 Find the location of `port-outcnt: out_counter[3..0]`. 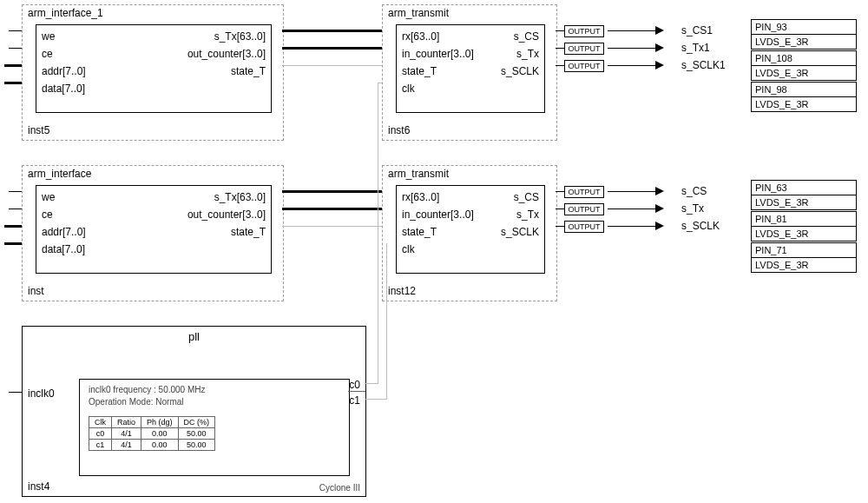

port-outcnt: out_counter[3..0] is located at coordinates (227, 215).